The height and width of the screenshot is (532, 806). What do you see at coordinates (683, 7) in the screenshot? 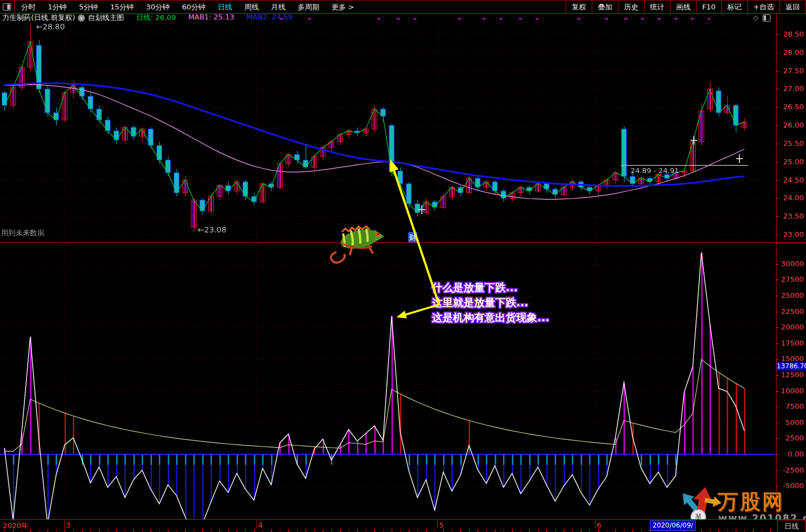
I see `tool-item-画线: 画线` at bounding box center [683, 7].